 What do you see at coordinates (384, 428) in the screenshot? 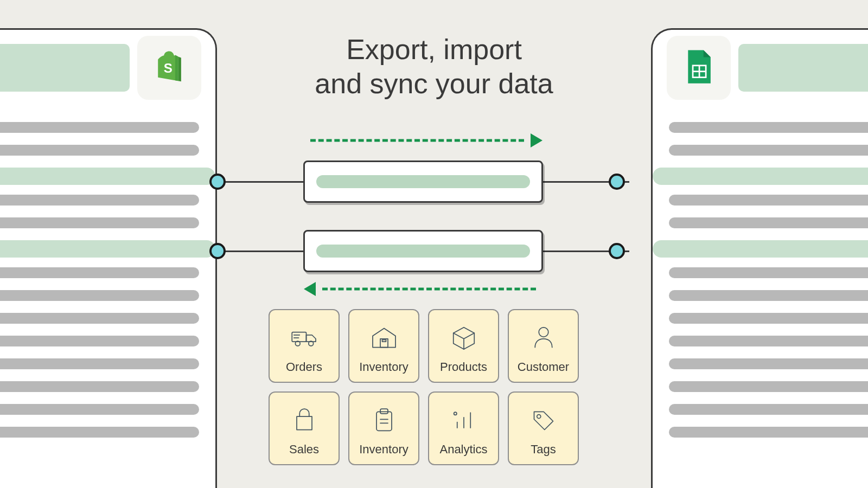
I see `tile-inventory-clipboard: Inventory` at bounding box center [384, 428].